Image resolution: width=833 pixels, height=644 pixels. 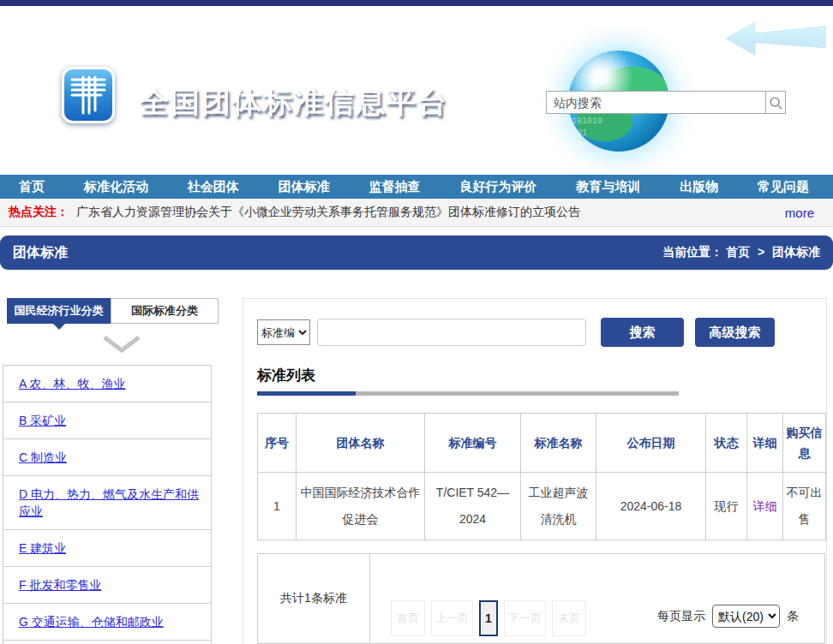 I want to click on breadcrumb-current: 团体标准, so click(x=796, y=252).